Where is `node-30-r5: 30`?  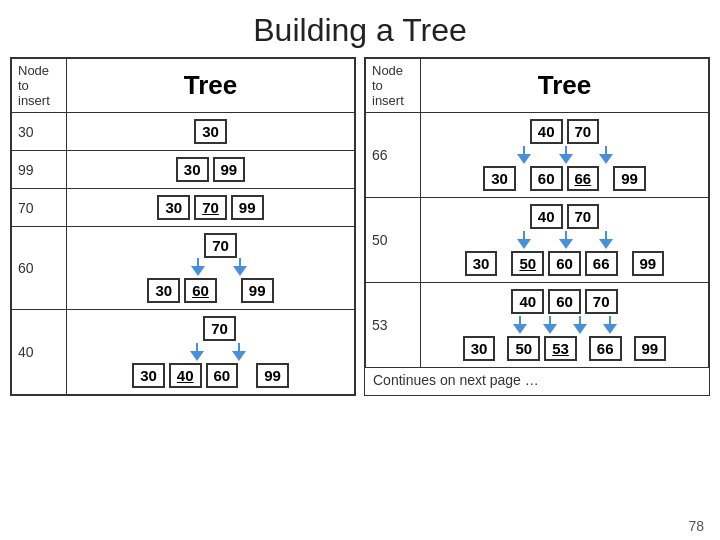
node-30-r5: 30 is located at coordinates (148, 376).